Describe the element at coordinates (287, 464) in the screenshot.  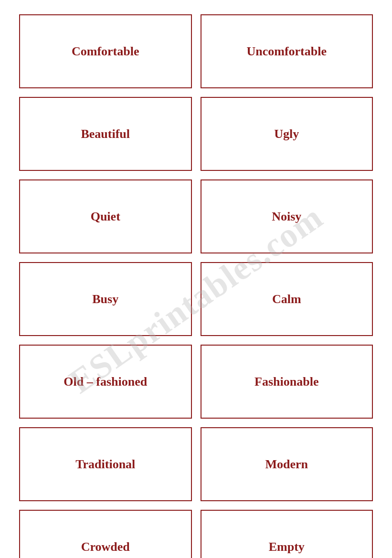
I see `card-modern: Modern` at that location.